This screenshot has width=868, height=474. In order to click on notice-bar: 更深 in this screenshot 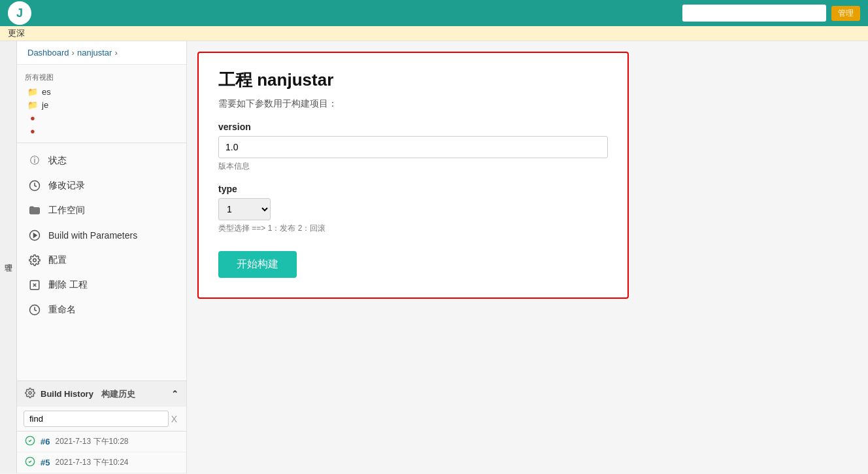, I will do `click(434, 34)`.